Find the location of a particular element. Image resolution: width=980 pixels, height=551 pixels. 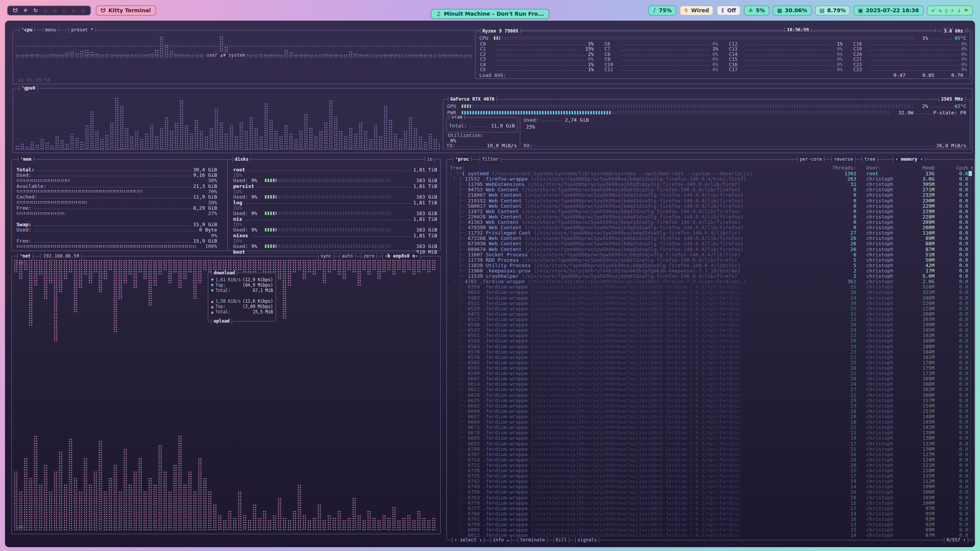

module-disk: ▤8.79% is located at coordinates (833, 11).